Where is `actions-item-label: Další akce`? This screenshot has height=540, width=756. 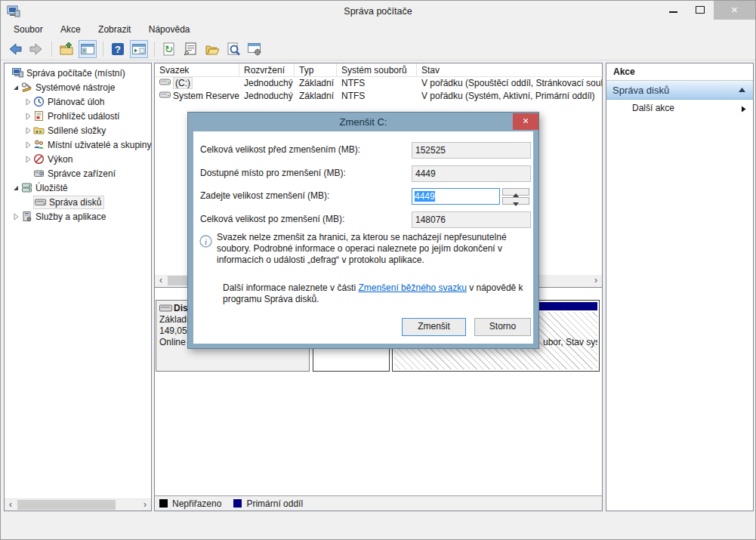
actions-item-label: Další akce is located at coordinates (653, 108).